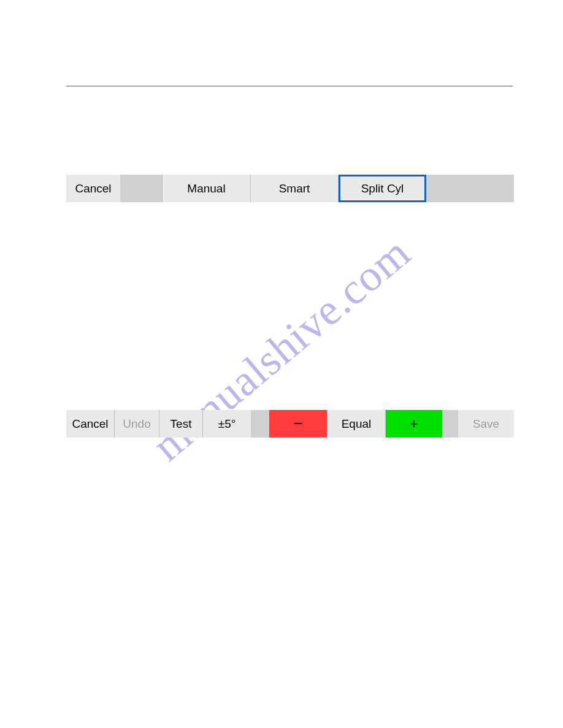 Image resolution: width=563 pixels, height=728 pixels. What do you see at coordinates (298, 424) in the screenshot?
I see `minus-label: −` at bounding box center [298, 424].